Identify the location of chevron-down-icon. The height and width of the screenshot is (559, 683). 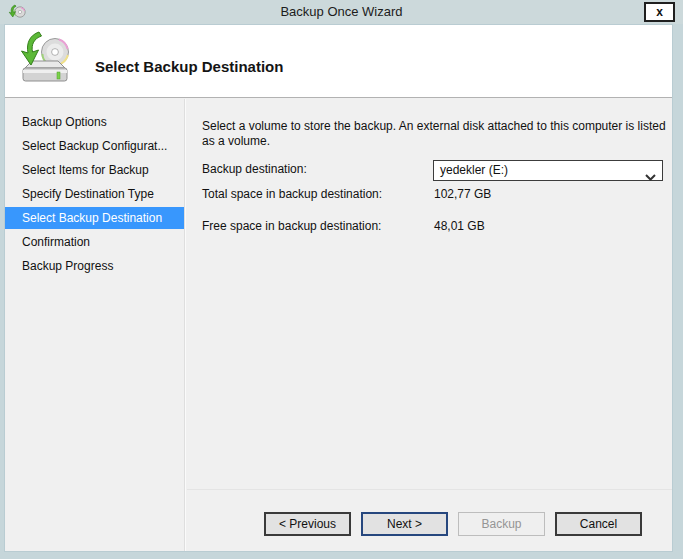
(650, 172).